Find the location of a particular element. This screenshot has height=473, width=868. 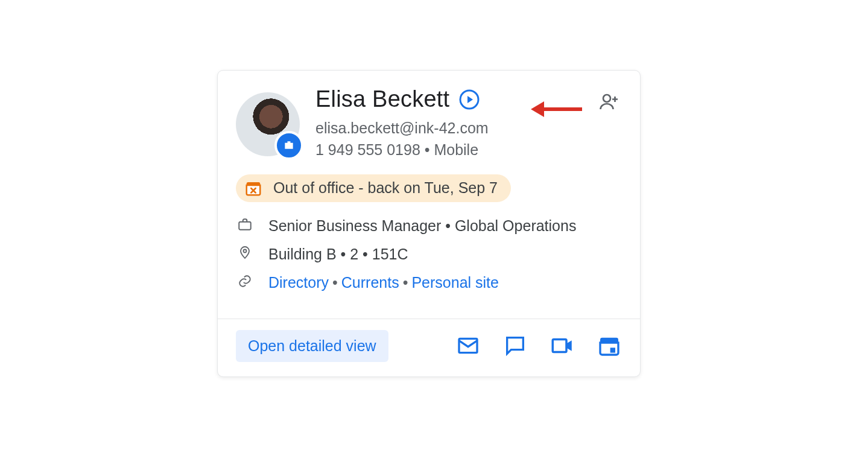

briefcase-outline-icon is located at coordinates (245, 224).